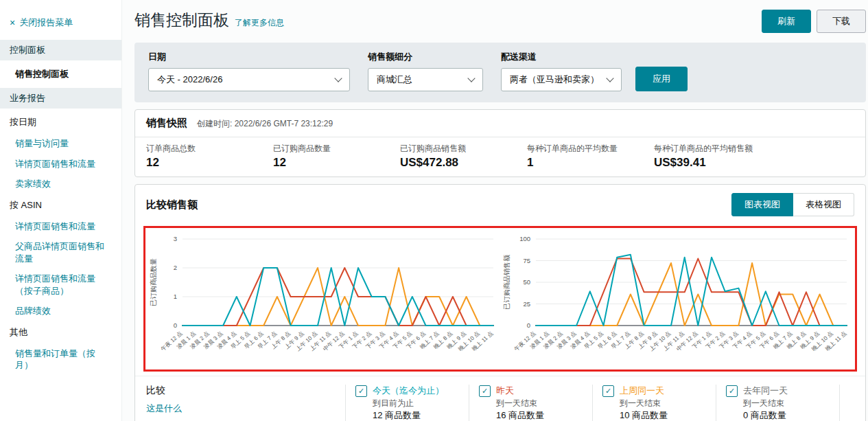 This screenshot has width=868, height=421. I want to click on stat-label: 已订购商品数量, so click(336, 148).